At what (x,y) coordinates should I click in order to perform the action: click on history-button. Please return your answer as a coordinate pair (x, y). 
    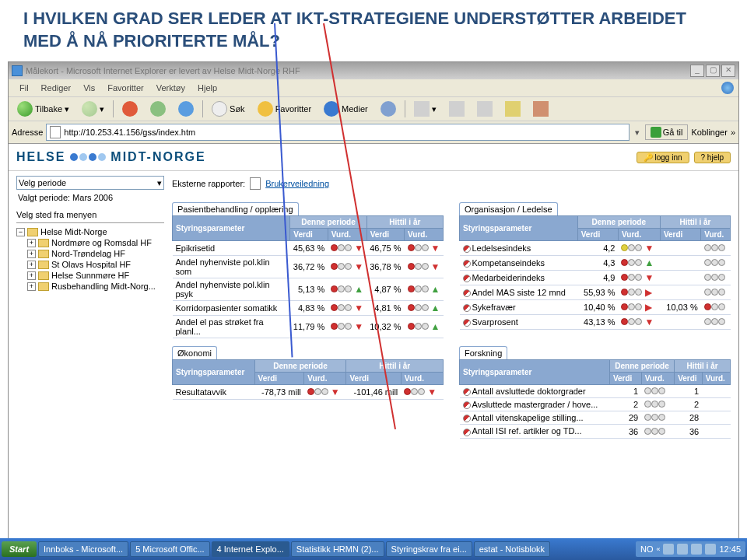
    Looking at the image, I should click on (388, 109).